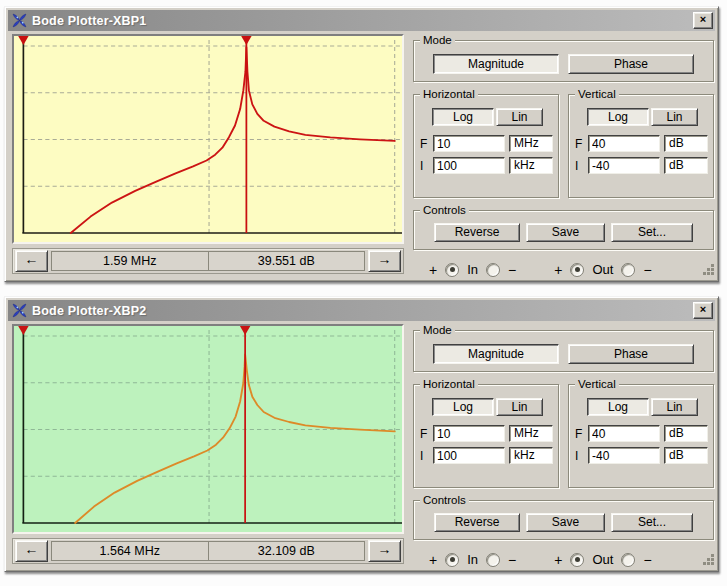  I want to click on controls-group: Controls Reverse Save Set..., so click(564, 230).